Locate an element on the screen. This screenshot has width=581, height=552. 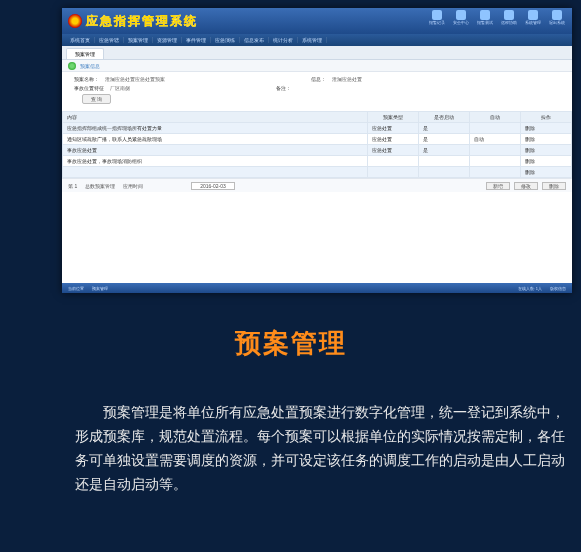
table-row: 事故应急处置 应急处置 是 删除 is located at coordinates (318, 150).